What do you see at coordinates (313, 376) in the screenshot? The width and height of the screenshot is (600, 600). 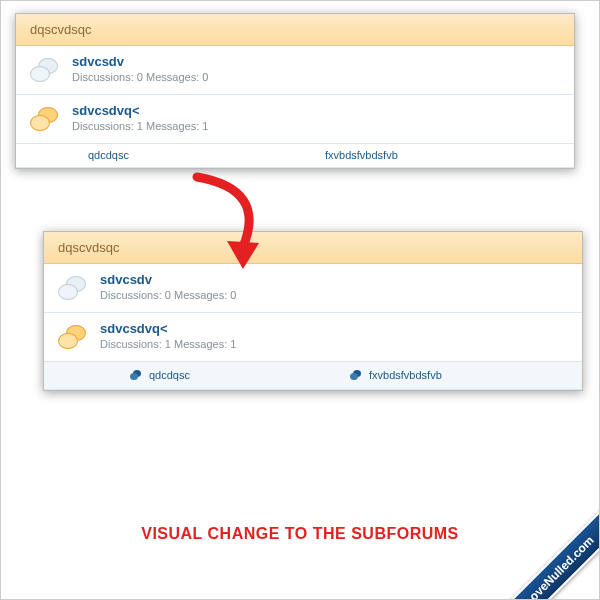 I see `subforum-row-after: qdcdqsc fxvbdsfvbdsfvb` at bounding box center [313, 376].